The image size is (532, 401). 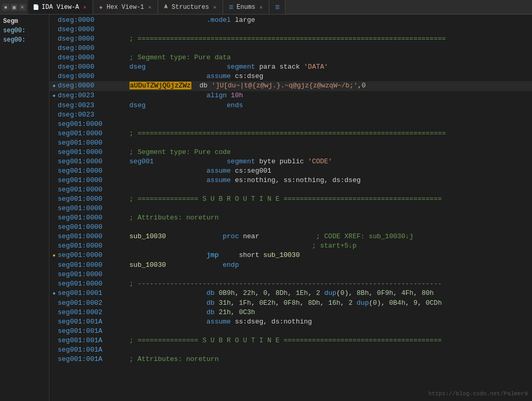 What do you see at coordinates (291, 162) in the screenshot?
I see `code-line: seg001:0000 seg001 segment byte public '…` at bounding box center [291, 162].